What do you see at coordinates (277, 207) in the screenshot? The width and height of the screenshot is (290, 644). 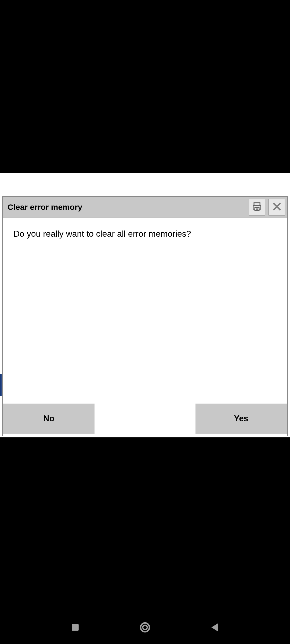 I see `close-icon` at bounding box center [277, 207].